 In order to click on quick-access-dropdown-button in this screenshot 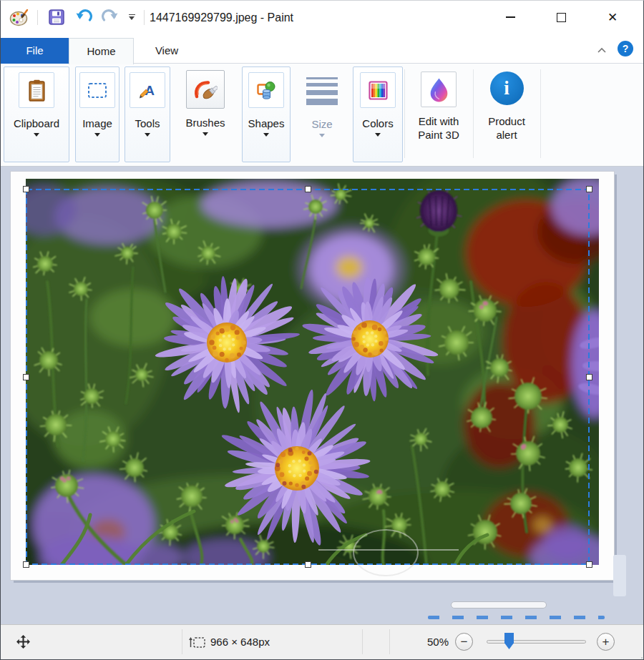, I will do `click(132, 17)`.